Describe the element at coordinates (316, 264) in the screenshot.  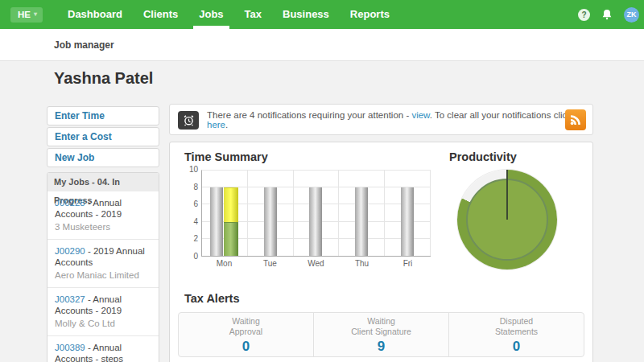
I see `x-tick-label: Wed` at that location.